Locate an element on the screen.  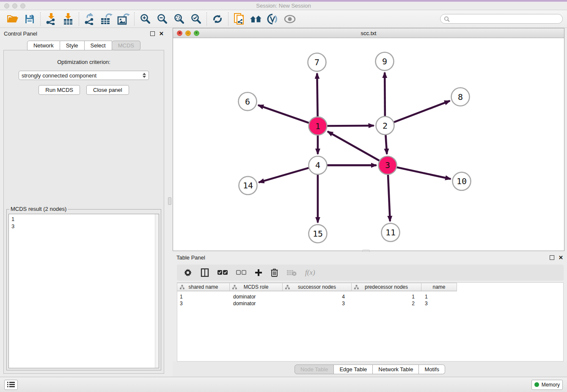
network-minimize-icon: − is located at coordinates (188, 33).